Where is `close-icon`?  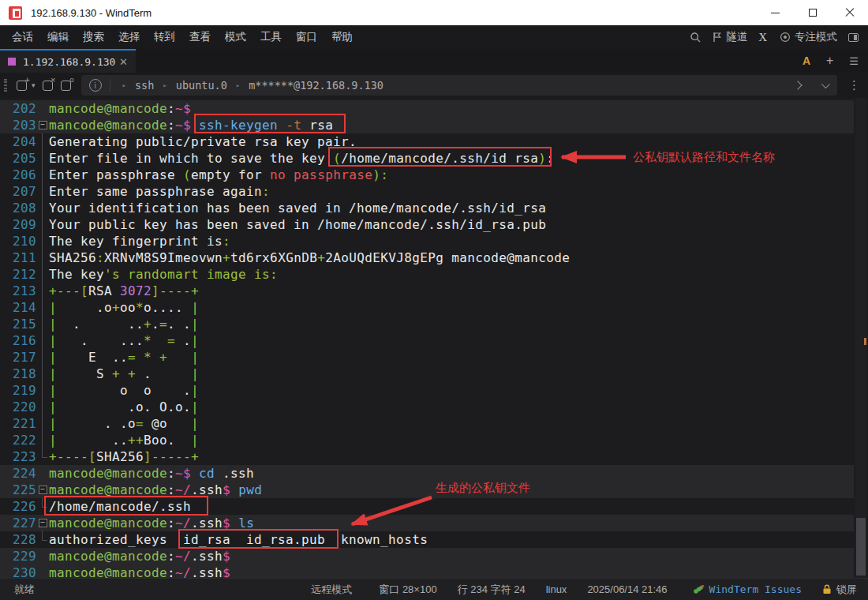 close-icon is located at coordinates (850, 13).